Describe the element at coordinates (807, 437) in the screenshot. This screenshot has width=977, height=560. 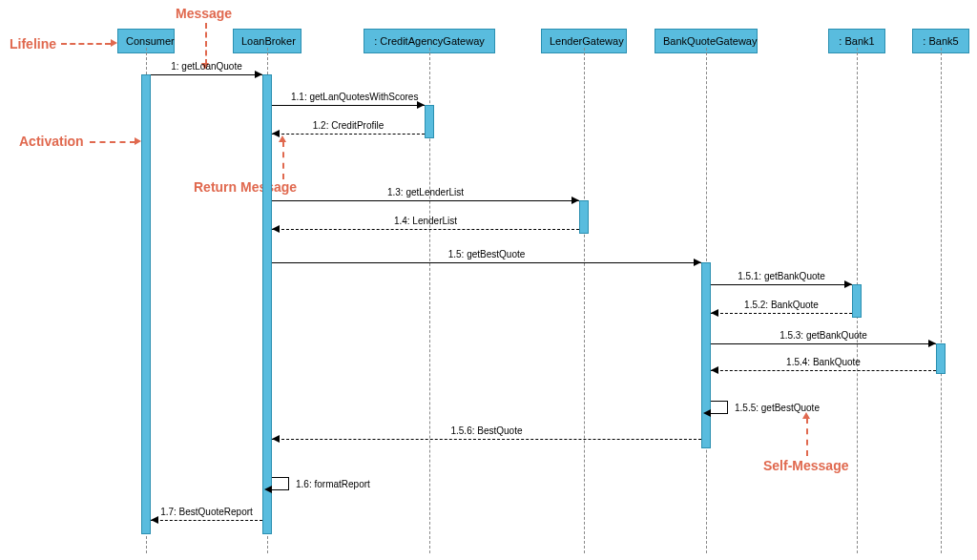
I see `annotation-self-arrow` at that location.